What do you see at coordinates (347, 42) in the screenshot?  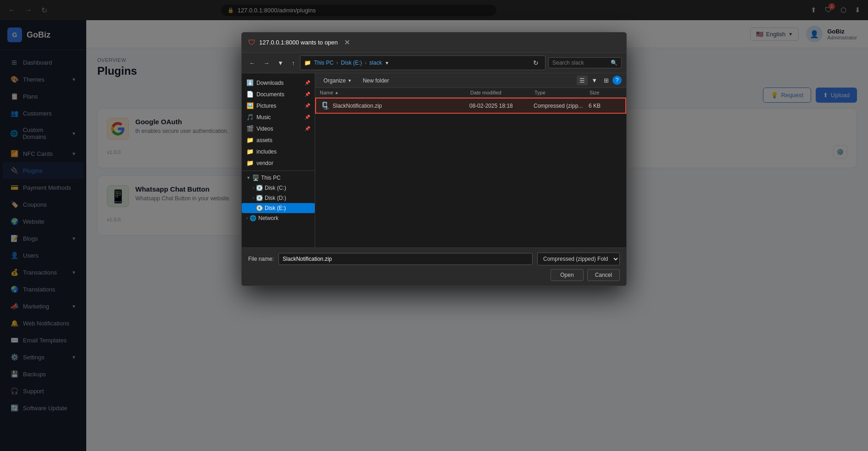 I see `dialog-close-button: ✕` at bounding box center [347, 42].